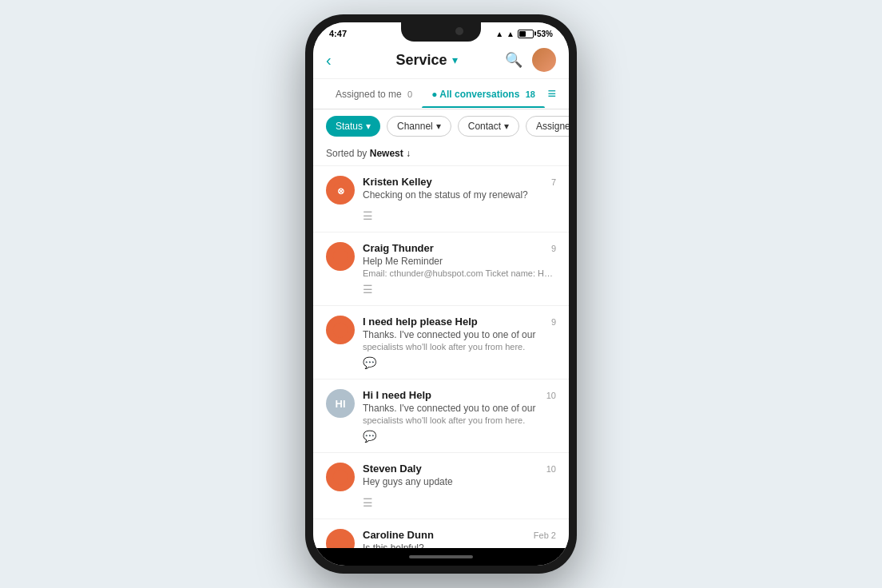  What do you see at coordinates (544, 60) in the screenshot?
I see `avatar` at bounding box center [544, 60].